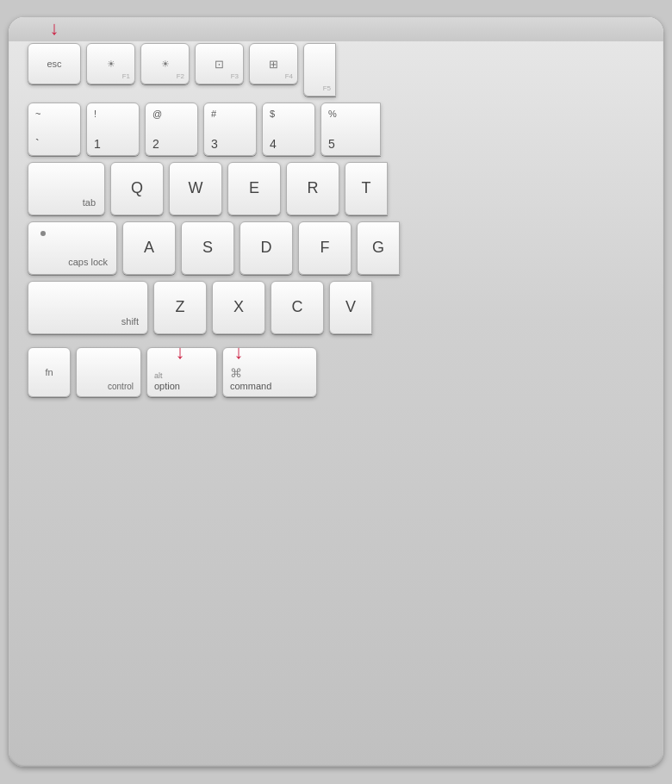 The width and height of the screenshot is (672, 784). I want to click on key-3: # 3, so click(230, 129).